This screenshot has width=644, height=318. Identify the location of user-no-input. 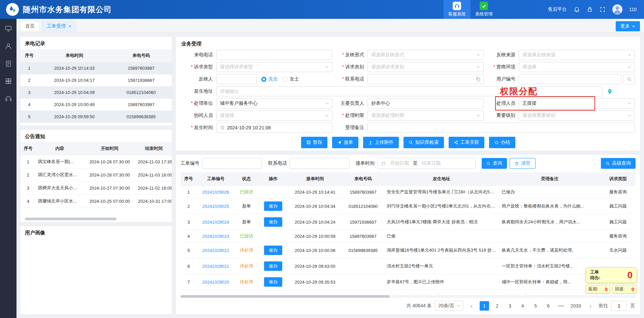
(570, 79).